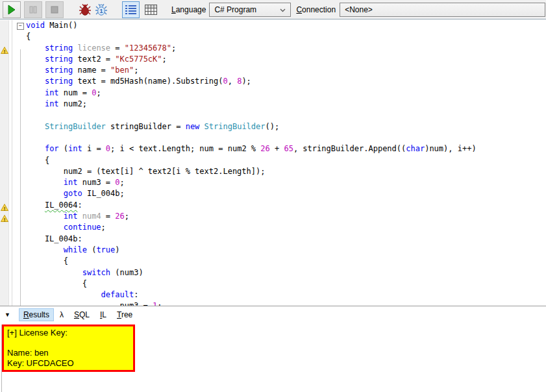 This screenshot has width=546, height=392. Describe the element at coordinates (286, 206) in the screenshot. I see `code-line: IL_0064:` at that location.